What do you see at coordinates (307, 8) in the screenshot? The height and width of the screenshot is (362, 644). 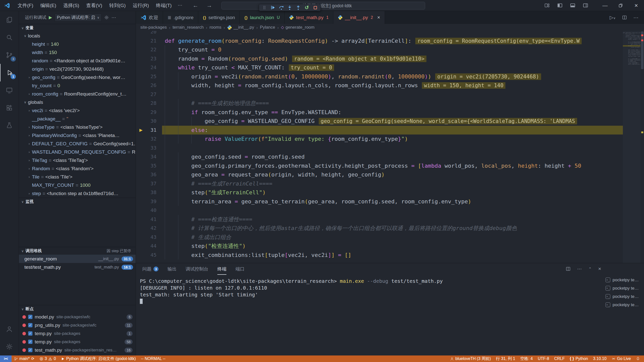 I see `restart-icon: ↺` at bounding box center [307, 8].